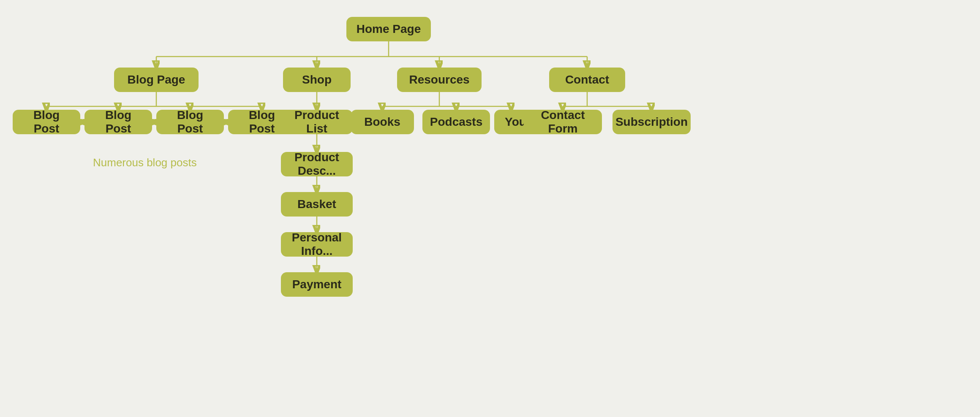  What do you see at coordinates (563, 122) in the screenshot?
I see `node-contactform: Contact Form` at bounding box center [563, 122].